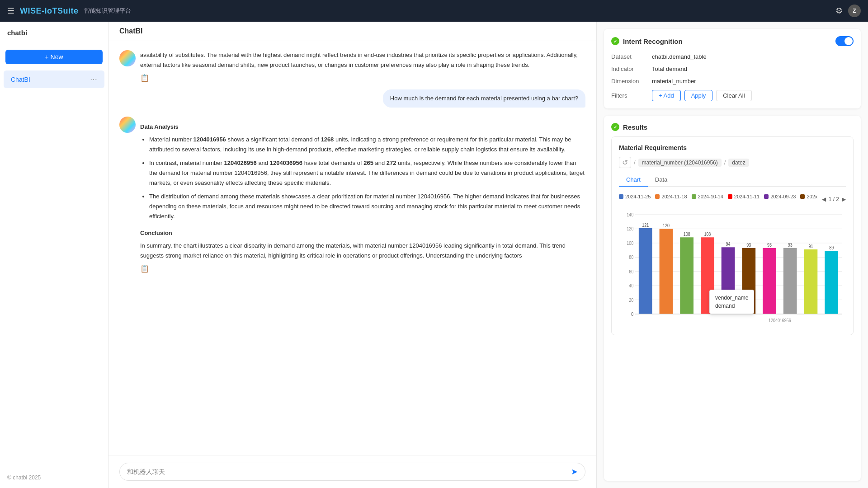 This screenshot has height=488, width=868. What do you see at coordinates (54, 57) in the screenshot?
I see `new-chat-button: + New` at bounding box center [54, 57].